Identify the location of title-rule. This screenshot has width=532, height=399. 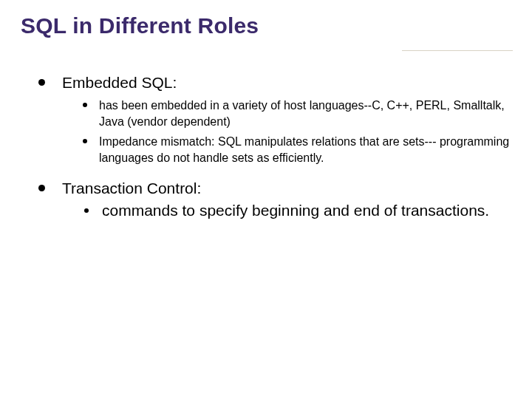
(457, 50).